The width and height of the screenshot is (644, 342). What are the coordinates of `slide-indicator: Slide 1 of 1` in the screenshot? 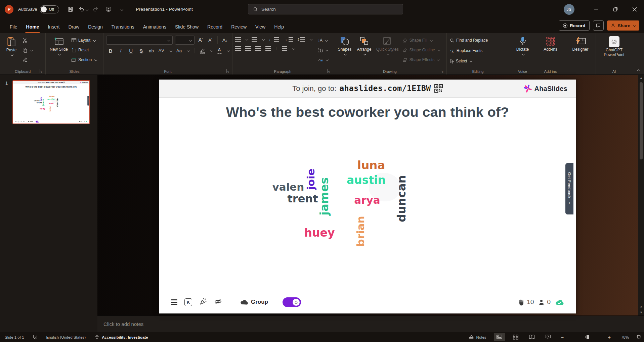 It's located at (14, 337).